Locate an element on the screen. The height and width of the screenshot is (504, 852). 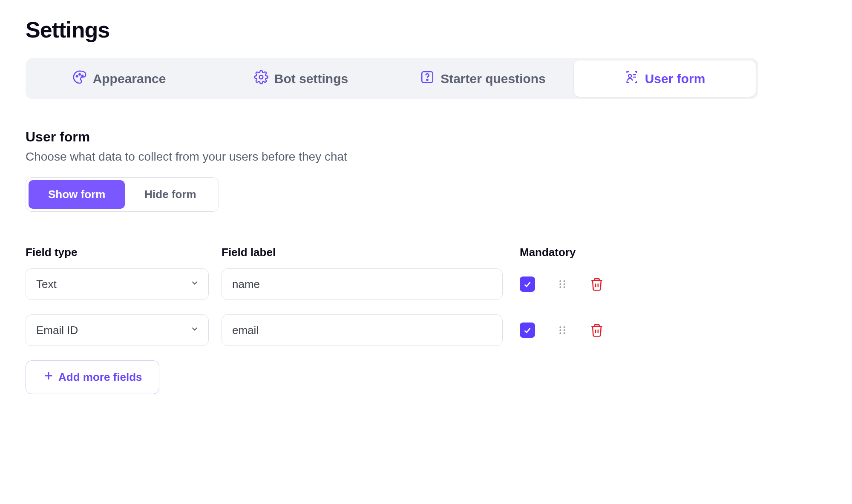
tabbar: Appearance Bot settings Starter question… is located at coordinates (392, 78).